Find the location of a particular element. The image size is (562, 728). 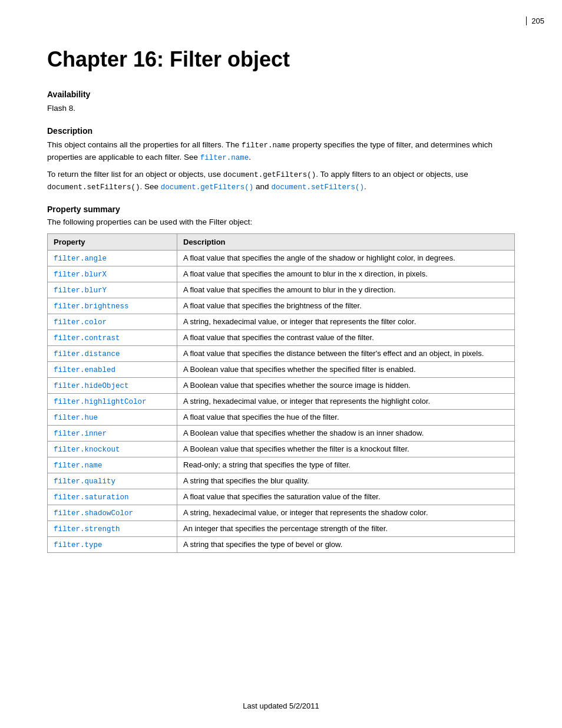

property-link: filter.knockout is located at coordinates (87, 450).